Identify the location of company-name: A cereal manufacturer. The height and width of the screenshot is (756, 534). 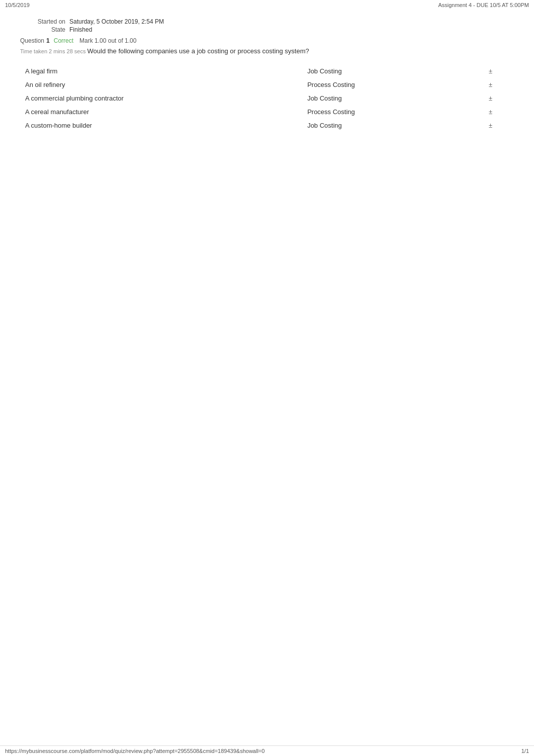
(161, 112).